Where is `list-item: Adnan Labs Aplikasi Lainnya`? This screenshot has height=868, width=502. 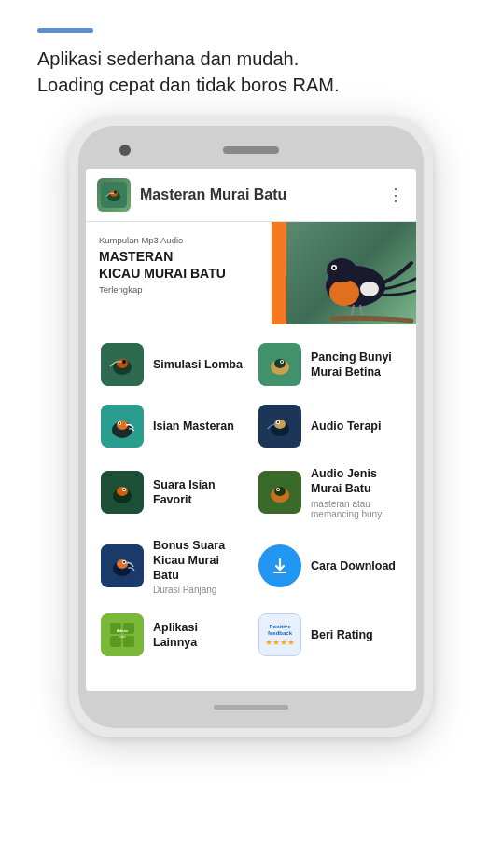 list-item: Adnan Labs Aplikasi Lainnya is located at coordinates (172, 635).